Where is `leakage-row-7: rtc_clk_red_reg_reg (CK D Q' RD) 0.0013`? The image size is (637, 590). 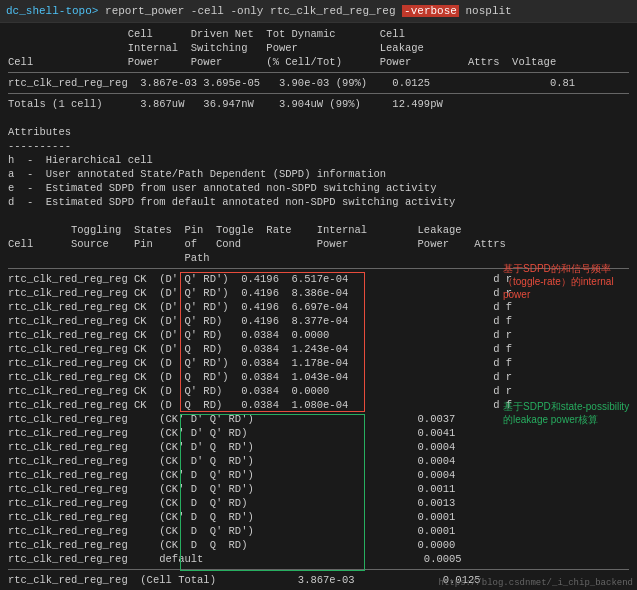 leakage-row-7: rtc_clk_red_reg_reg (CK D Q' RD) 0.0013 is located at coordinates (318, 503).